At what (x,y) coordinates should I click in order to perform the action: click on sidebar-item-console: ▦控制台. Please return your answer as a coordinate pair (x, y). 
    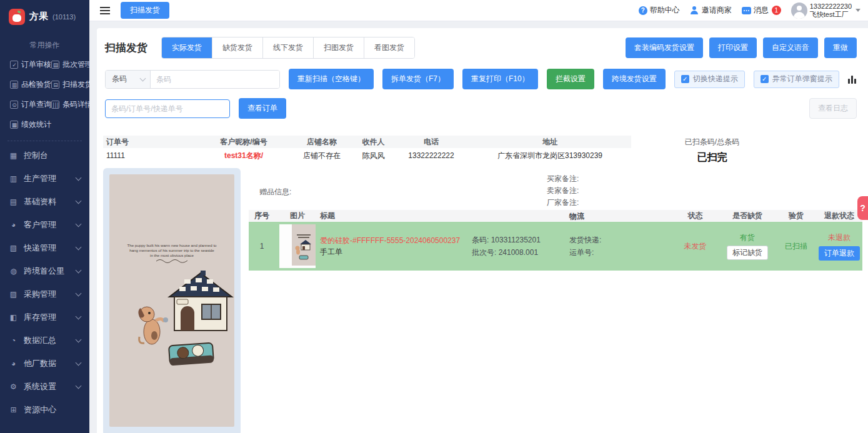
    Looking at the image, I should click on (45, 155).